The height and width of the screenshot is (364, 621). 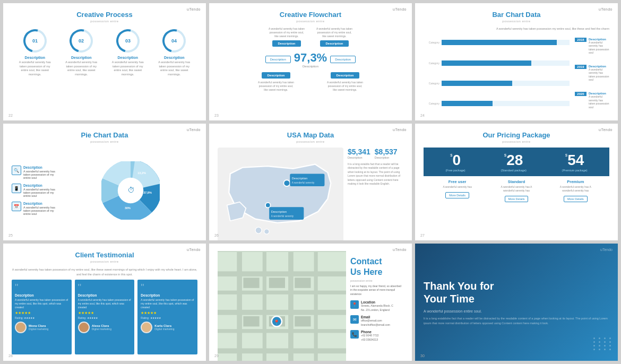 What do you see at coordinates (400, 249) in the screenshot?
I see `brand-8: uTendo` at bounding box center [400, 249].